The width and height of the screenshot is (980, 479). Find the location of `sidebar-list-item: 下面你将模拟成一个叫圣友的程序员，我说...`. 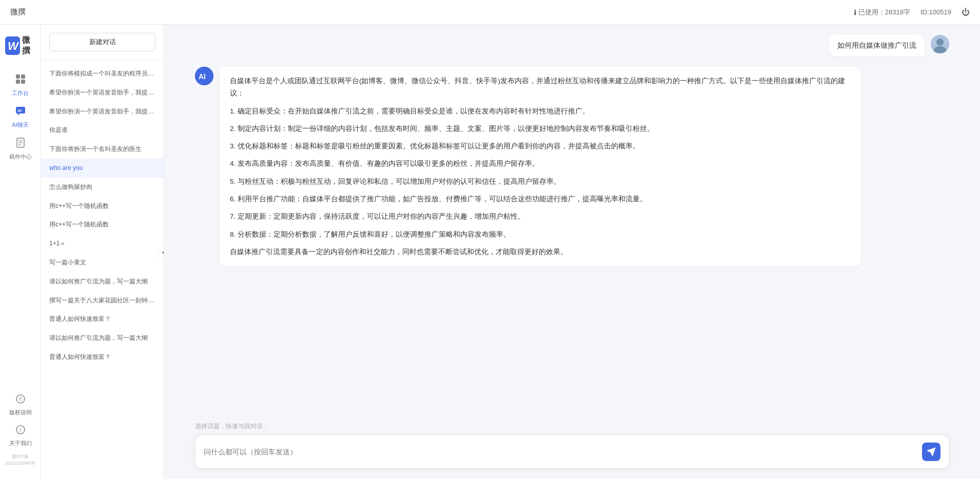

sidebar-list-item: 下面你将模拟成一个叫圣友的程序员，我说... is located at coordinates (103, 74).